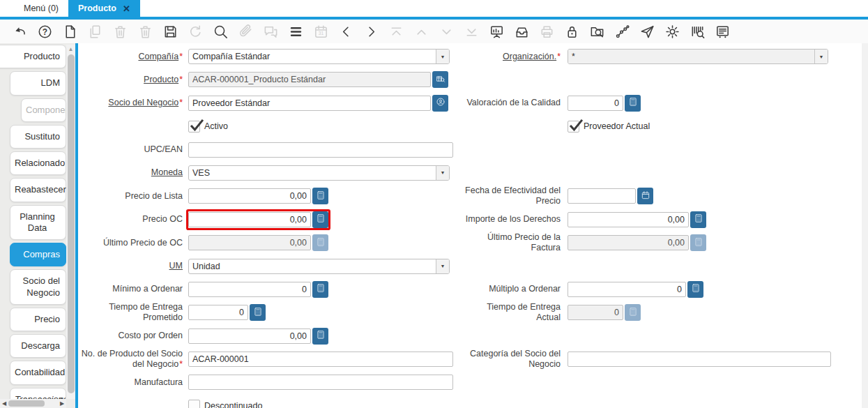 The width and height of the screenshot is (868, 408). Describe the element at coordinates (321, 359) in the screenshot. I see `no-producto-socio-field` at that location.